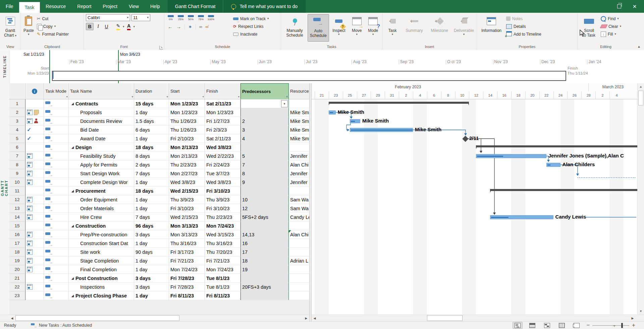  Describe the element at coordinates (101, 121) in the screenshot. I see `task-name-cell: Documents Review` at that location.